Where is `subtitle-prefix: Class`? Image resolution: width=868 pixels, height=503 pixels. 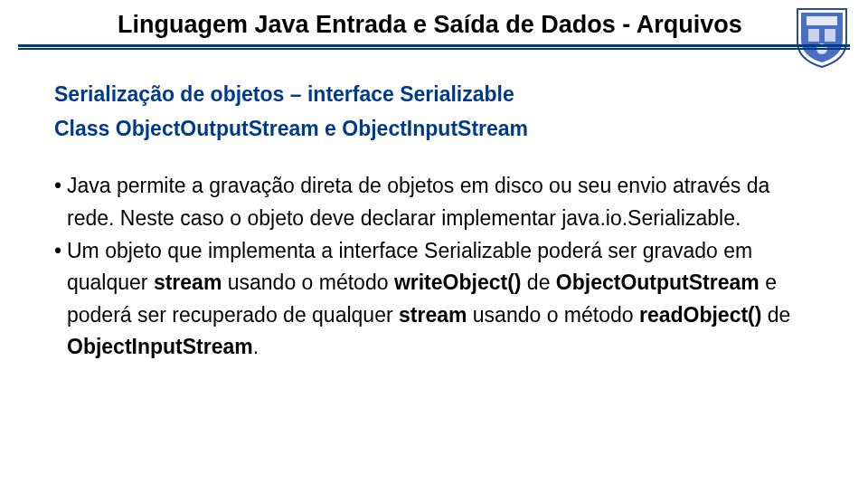 subtitle-prefix: Class is located at coordinates (85, 128).